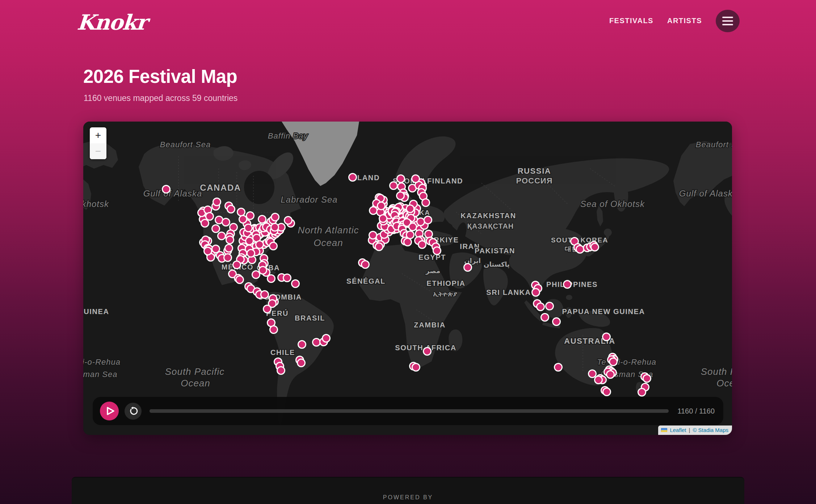 The image size is (816, 504). I want to click on hamburger-menu-button, so click(728, 21).